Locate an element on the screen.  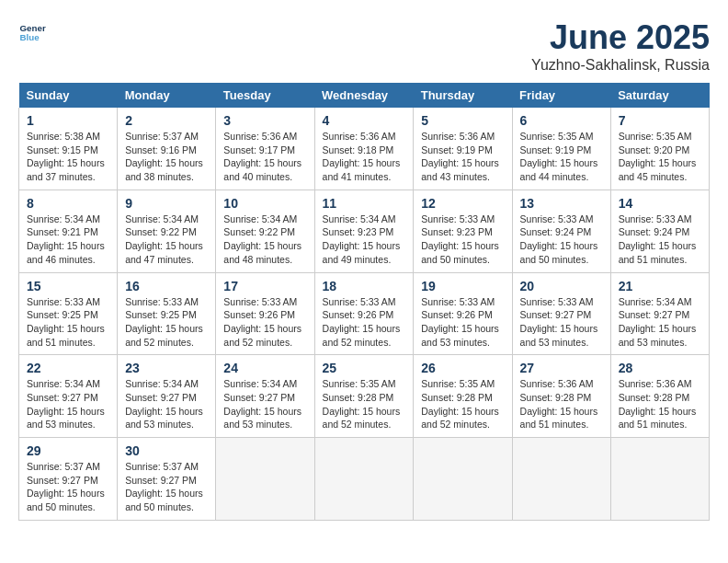
day-number: 15 is located at coordinates (68, 286).